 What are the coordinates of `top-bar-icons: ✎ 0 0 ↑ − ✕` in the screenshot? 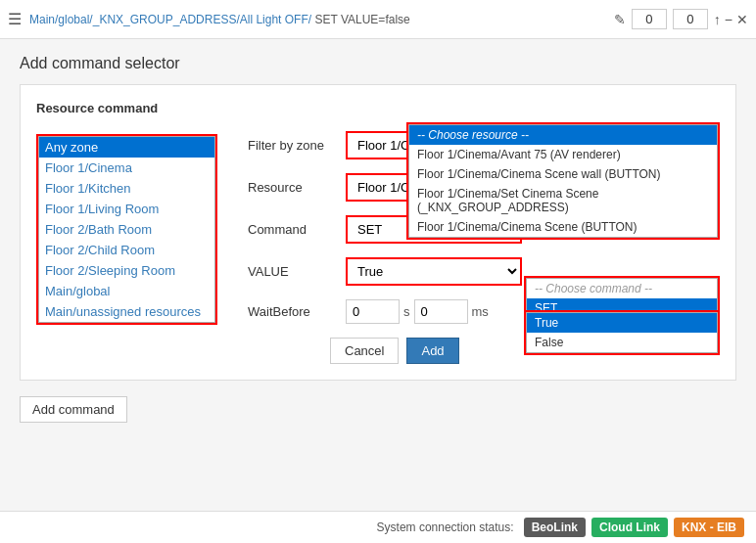 It's located at (682, 20).